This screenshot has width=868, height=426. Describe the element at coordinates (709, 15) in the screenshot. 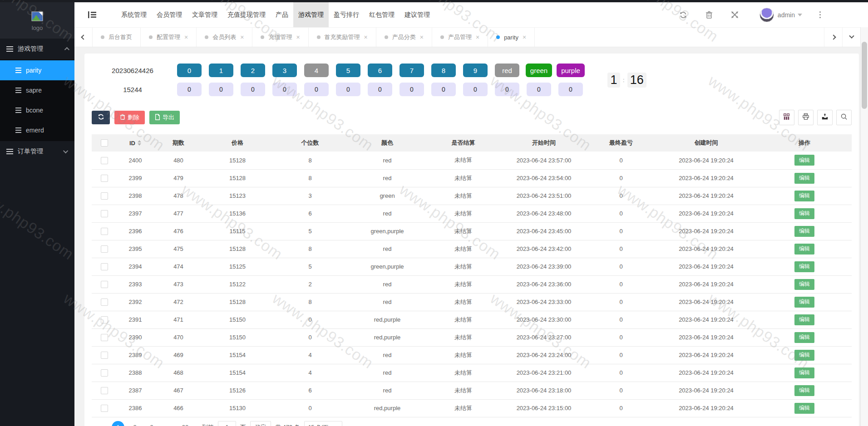

I see `trash-icon` at that location.